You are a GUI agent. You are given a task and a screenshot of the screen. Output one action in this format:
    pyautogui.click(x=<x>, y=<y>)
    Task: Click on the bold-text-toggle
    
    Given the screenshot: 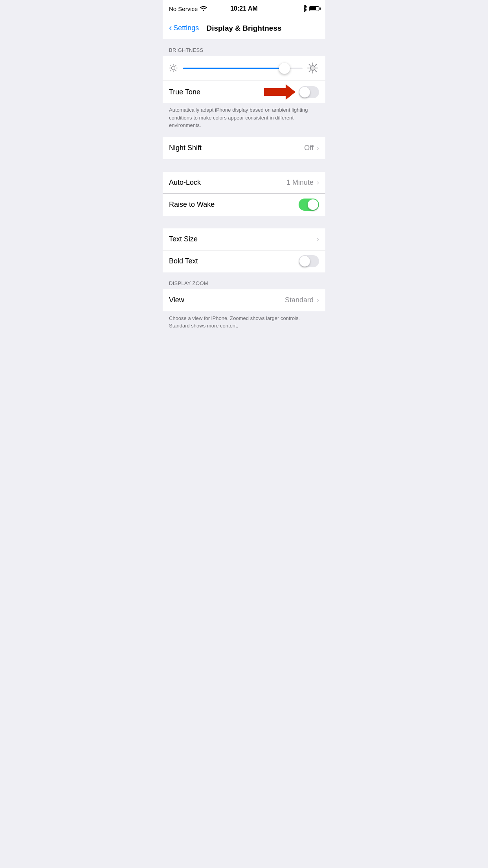 What is the action you would take?
    pyautogui.click(x=309, y=261)
    